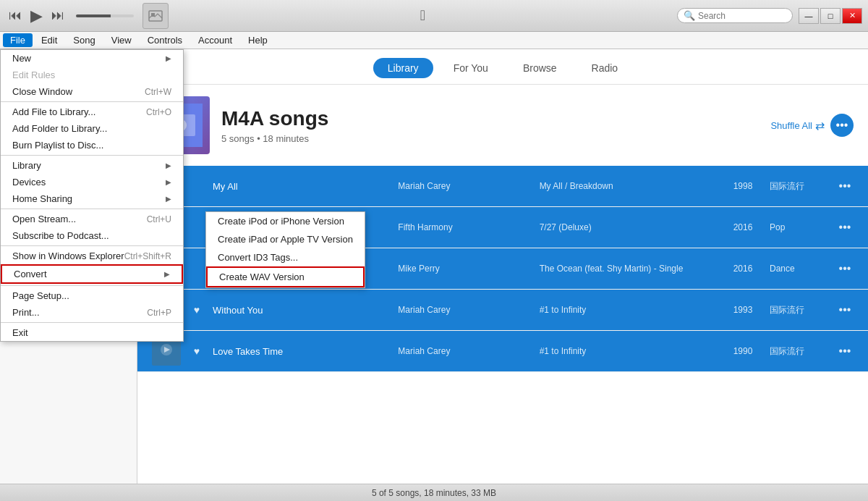  What do you see at coordinates (735, 16) in the screenshot?
I see `search-box: 🔍` at bounding box center [735, 16].